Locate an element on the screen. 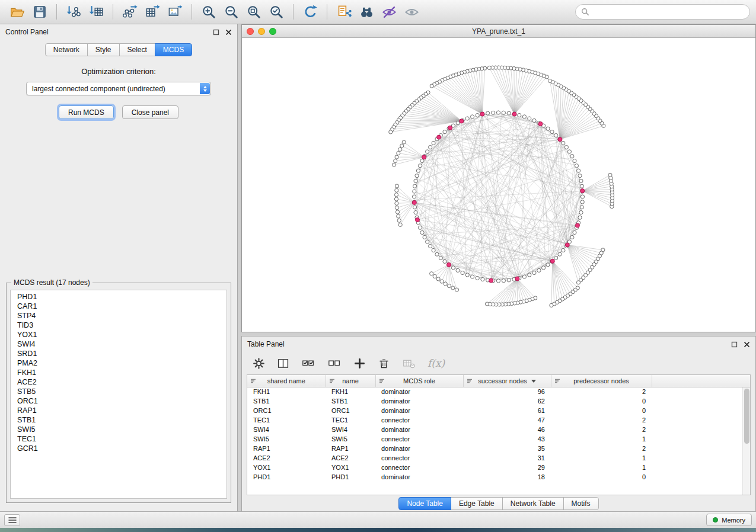  mcds-result-item: SWI5 is located at coordinates (122, 430).